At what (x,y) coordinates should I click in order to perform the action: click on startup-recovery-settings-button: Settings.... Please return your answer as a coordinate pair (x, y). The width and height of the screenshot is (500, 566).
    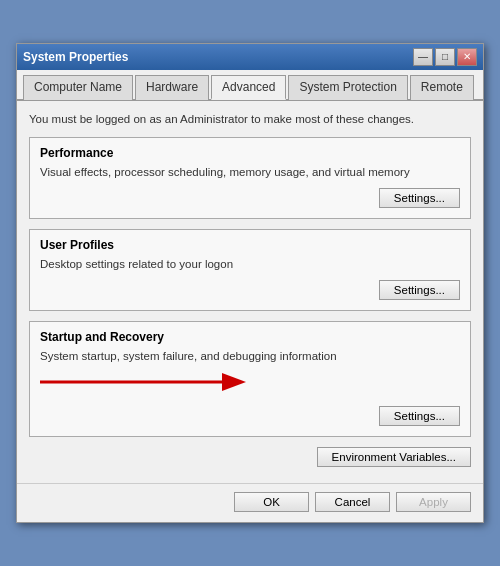
    Looking at the image, I should click on (420, 416).